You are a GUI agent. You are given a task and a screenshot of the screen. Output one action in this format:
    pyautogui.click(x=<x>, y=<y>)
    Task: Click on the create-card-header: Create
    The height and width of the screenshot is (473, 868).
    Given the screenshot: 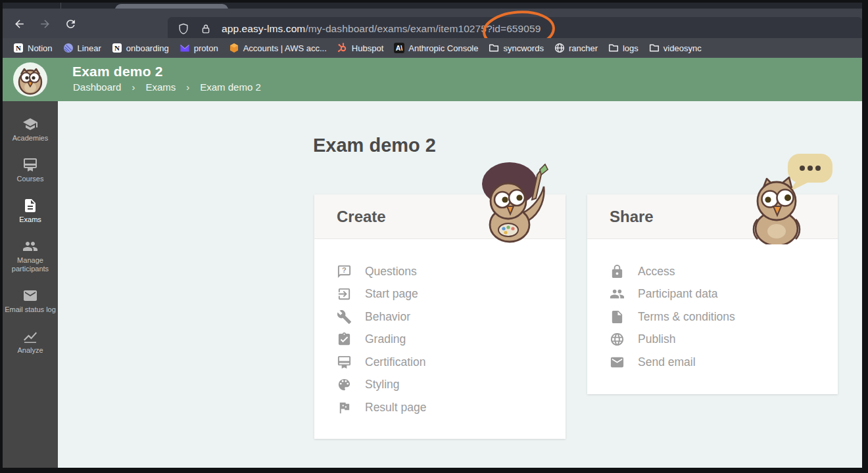 What is the action you would take?
    pyautogui.click(x=440, y=217)
    